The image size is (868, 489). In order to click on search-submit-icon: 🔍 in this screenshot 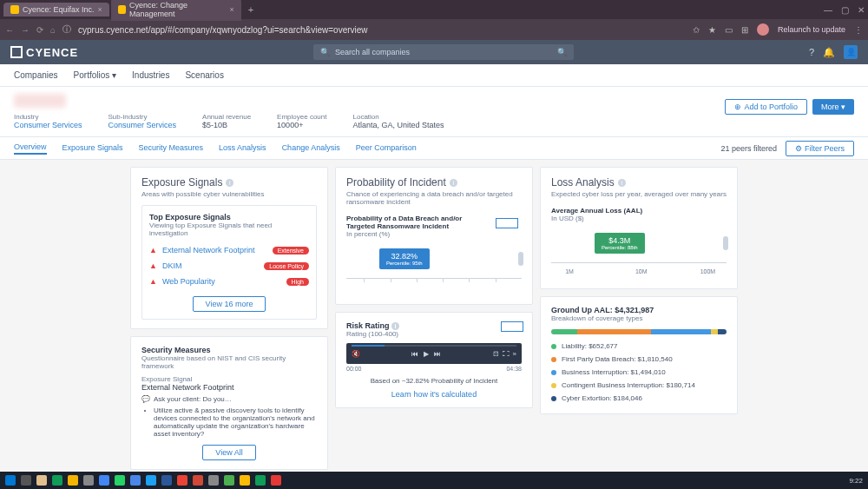, I will do `click(562, 52)`.